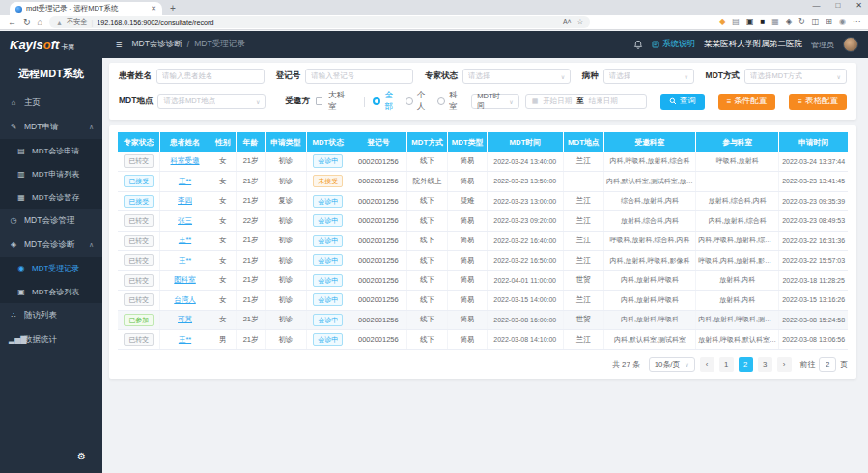  Describe the element at coordinates (51, 220) in the screenshot. I see `sidebar-item-mdt-manage: ◷MDT会诊管理` at that location.